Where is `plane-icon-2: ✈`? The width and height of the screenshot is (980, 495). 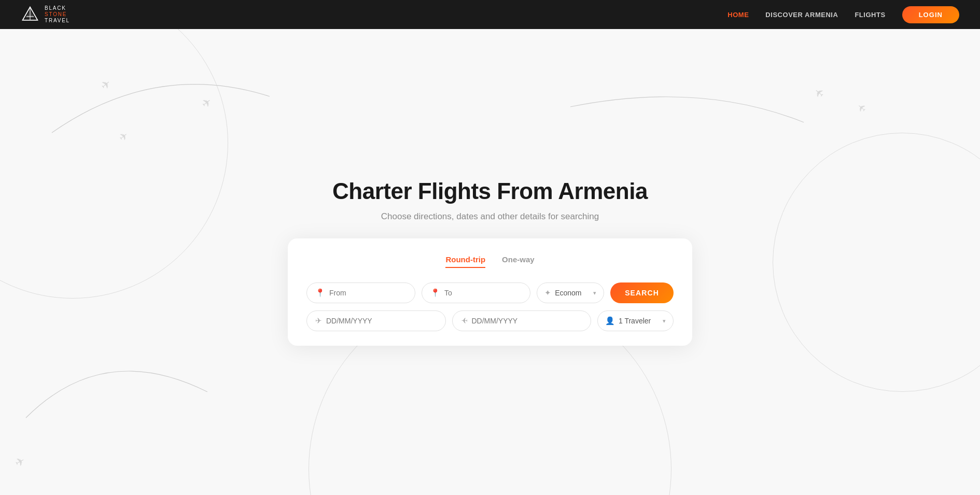 plane-icon-2: ✈ is located at coordinates (207, 103).